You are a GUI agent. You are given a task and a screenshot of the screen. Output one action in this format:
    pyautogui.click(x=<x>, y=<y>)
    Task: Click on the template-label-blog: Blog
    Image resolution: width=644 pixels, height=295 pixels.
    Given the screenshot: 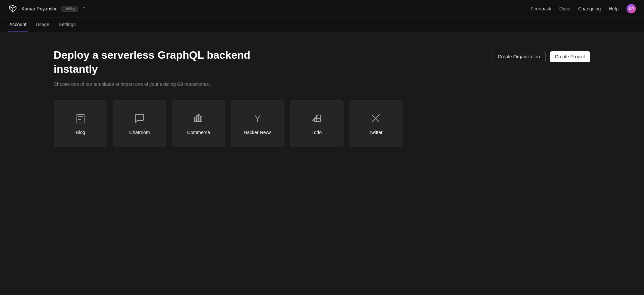 What is the action you would take?
    pyautogui.click(x=80, y=132)
    